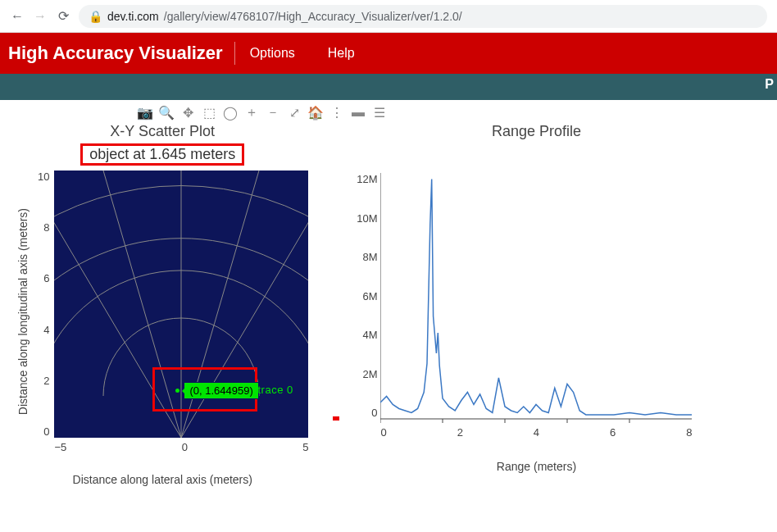 Image resolution: width=777 pixels, height=532 pixels. I want to click on forward-icon: →, so click(40, 16).